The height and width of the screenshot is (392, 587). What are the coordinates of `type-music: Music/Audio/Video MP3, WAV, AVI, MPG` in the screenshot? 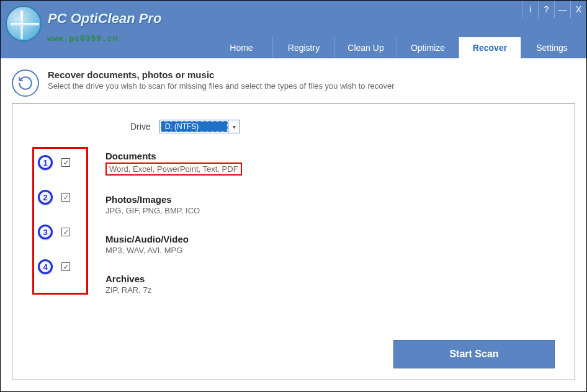 It's located at (174, 244).